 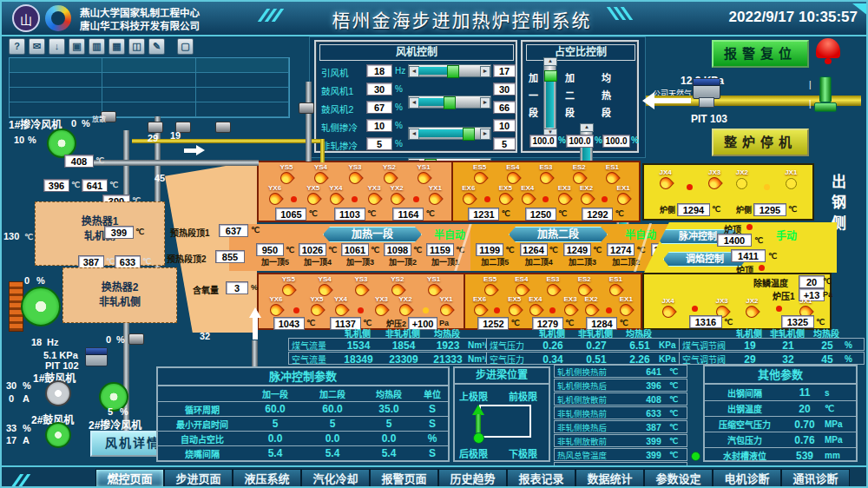 I want to click on duty-slider: ▲▼, so click(x=550, y=97).